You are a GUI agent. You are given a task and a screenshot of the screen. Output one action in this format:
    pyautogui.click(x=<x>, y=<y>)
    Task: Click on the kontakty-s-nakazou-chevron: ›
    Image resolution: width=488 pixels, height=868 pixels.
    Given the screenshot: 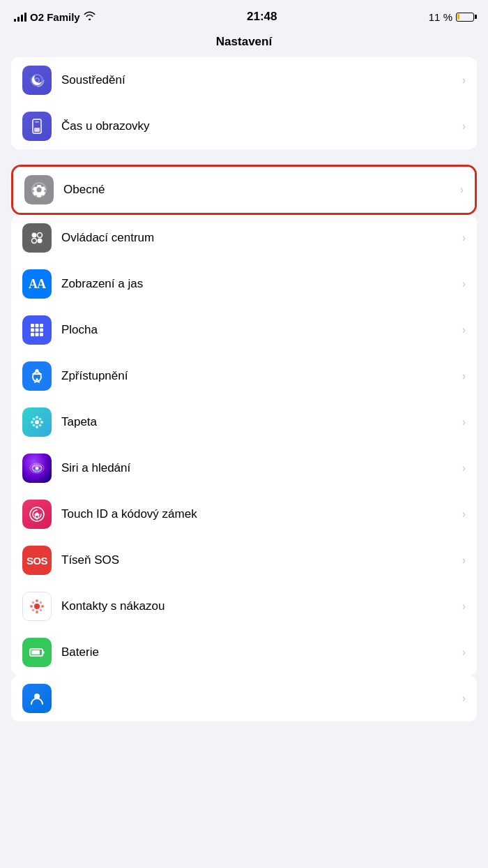 What is the action you would take?
    pyautogui.click(x=464, y=606)
    